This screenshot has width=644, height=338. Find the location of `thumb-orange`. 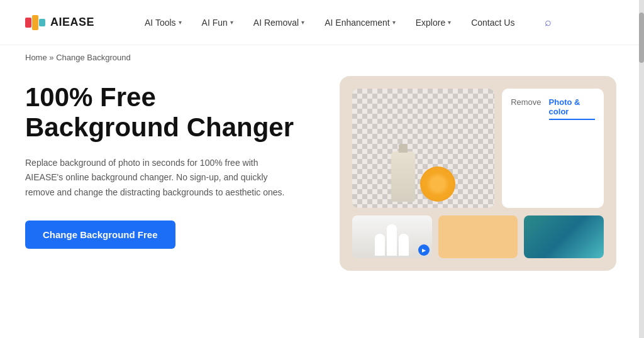

thumb-orange is located at coordinates (478, 237).